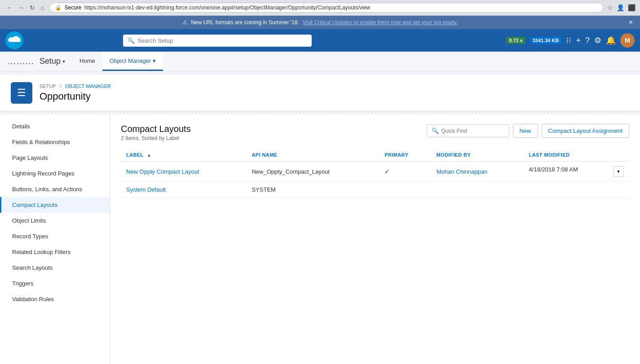 This screenshot has width=640, height=364. What do you see at coordinates (133, 61) in the screenshot?
I see `tab-object-manager: Object Manager ▾` at bounding box center [133, 61].